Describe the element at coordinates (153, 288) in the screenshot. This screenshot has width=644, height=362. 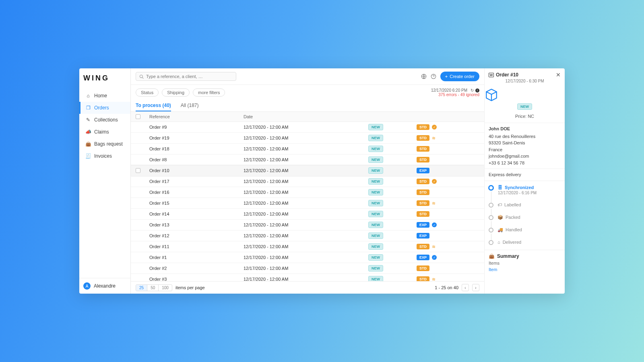
I see `page-size-50: 50` at that location.